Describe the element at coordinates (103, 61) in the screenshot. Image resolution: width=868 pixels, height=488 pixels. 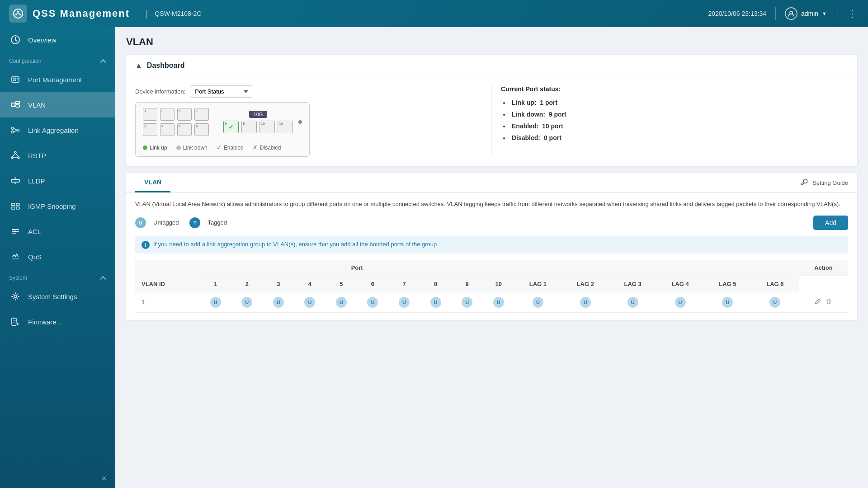
I see `chevron-up-icon` at that location.